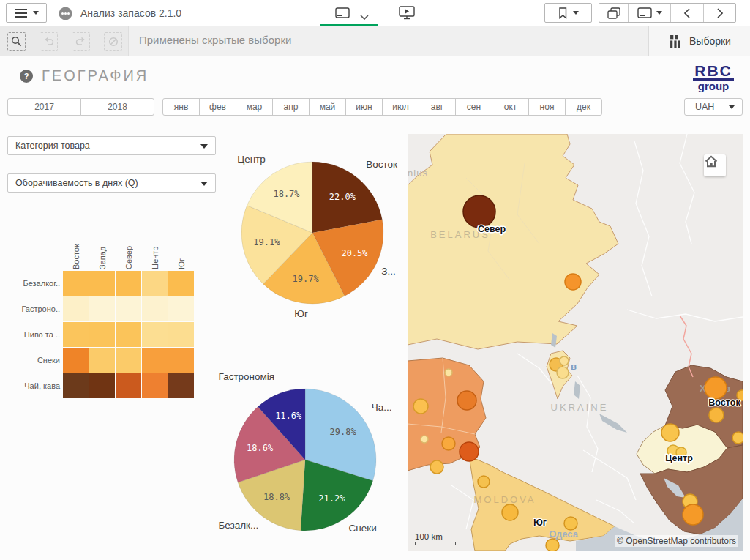 The width and height of the screenshot is (750, 560). Describe the element at coordinates (344, 432) in the screenshot. I see `pie-value-label: 29.8%` at that location.